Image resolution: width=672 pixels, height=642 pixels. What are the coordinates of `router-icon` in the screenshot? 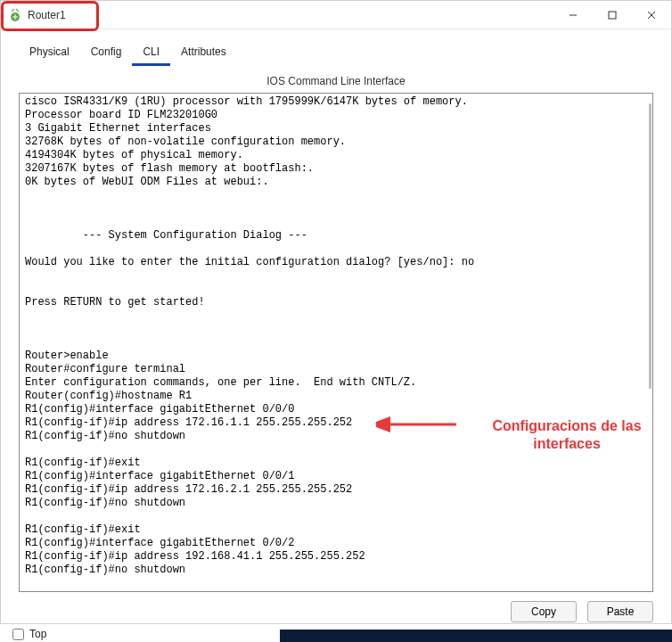 It's located at (15, 15).